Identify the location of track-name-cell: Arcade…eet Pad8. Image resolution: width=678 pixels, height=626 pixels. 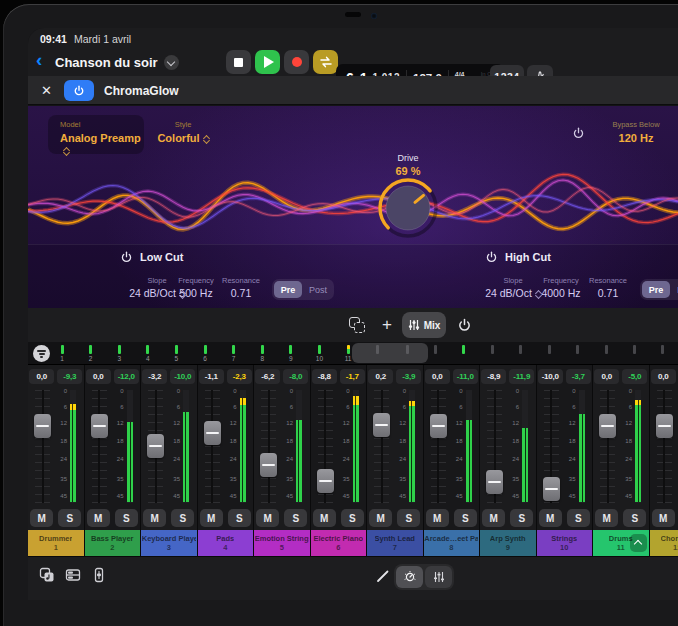
(452, 543).